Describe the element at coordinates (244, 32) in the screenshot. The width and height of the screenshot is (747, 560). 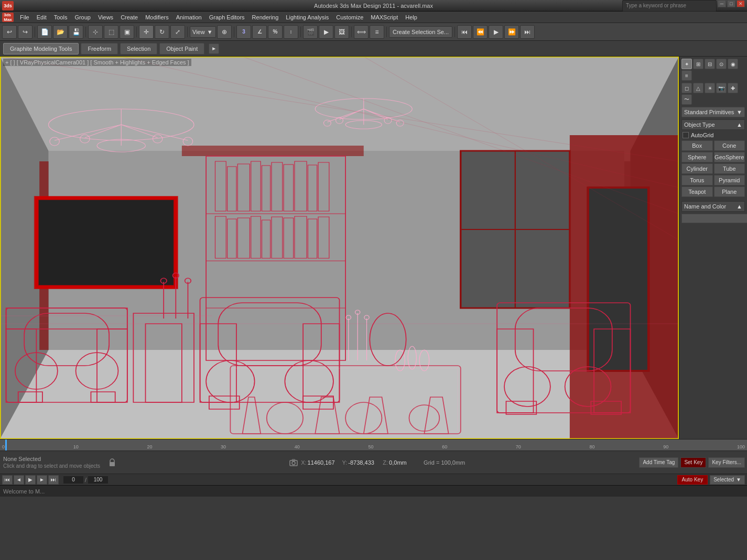
I see `snap-3d-button: 3` at that location.